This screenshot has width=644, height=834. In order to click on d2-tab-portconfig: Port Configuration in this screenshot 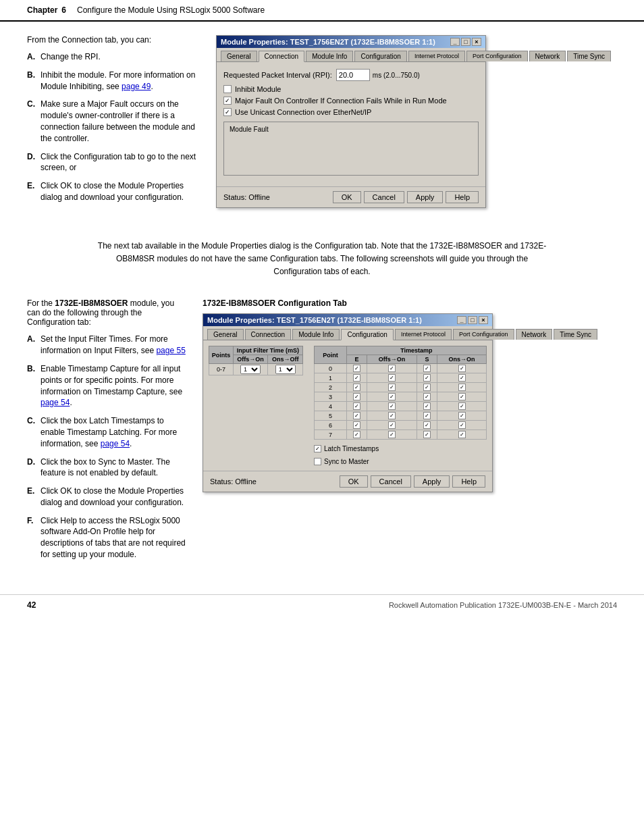, I will do `click(483, 334)`.